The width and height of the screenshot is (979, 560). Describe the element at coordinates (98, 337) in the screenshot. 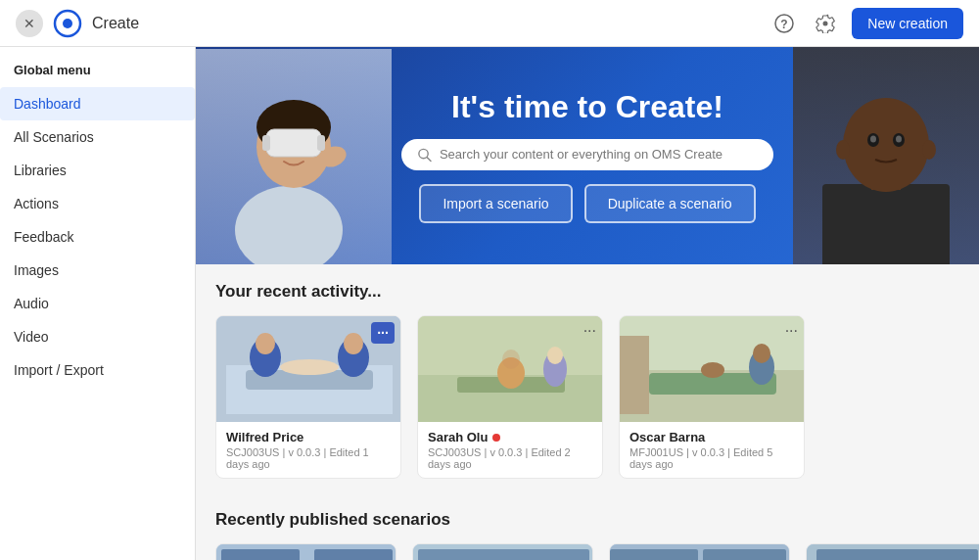

I see `sidebar-item-video: Video` at that location.